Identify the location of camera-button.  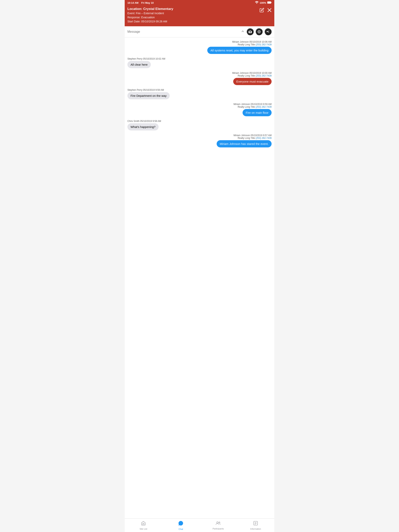
(250, 32).